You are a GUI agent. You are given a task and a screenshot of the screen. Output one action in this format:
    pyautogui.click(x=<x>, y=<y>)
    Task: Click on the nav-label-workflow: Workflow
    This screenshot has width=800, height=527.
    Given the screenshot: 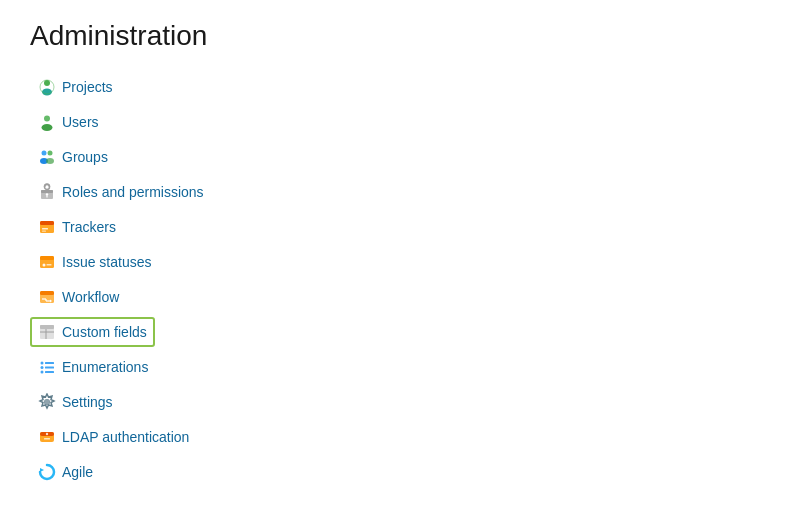 What is the action you would take?
    pyautogui.click(x=90, y=297)
    